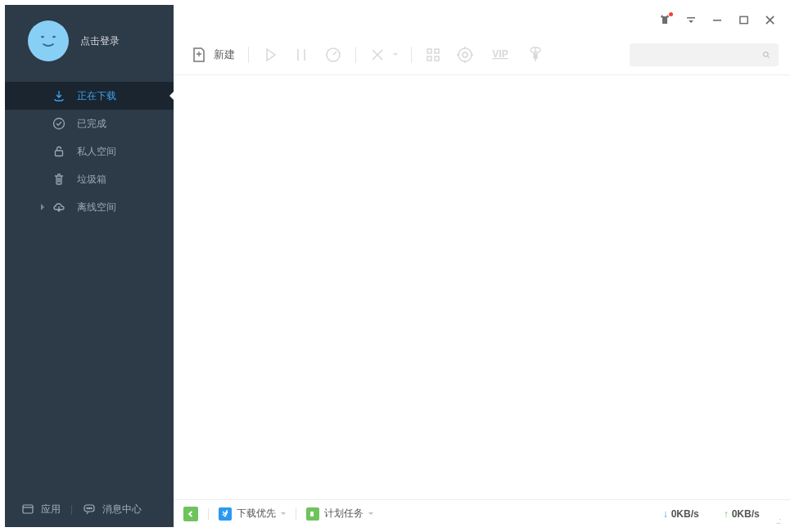 The width and height of the screenshot is (795, 532). Describe the element at coordinates (433, 55) in the screenshot. I see `qrcode-button` at that location.